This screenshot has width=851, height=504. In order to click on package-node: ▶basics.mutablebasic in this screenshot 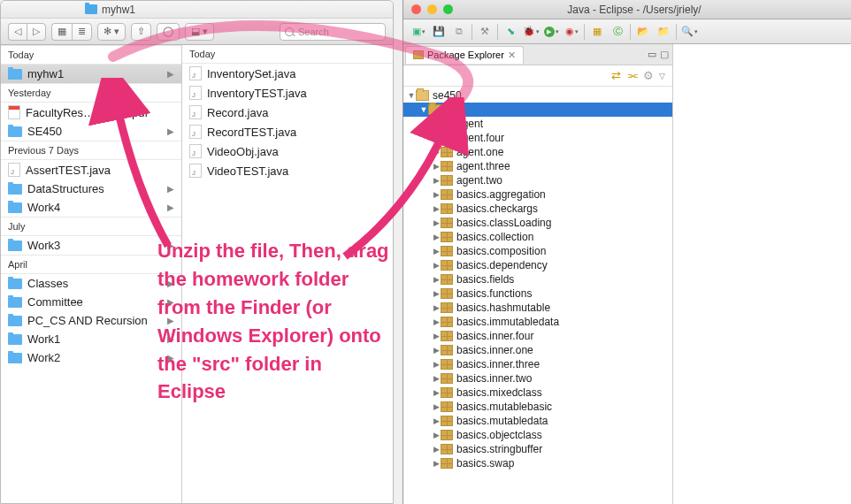, I will do `click(538, 407)`.